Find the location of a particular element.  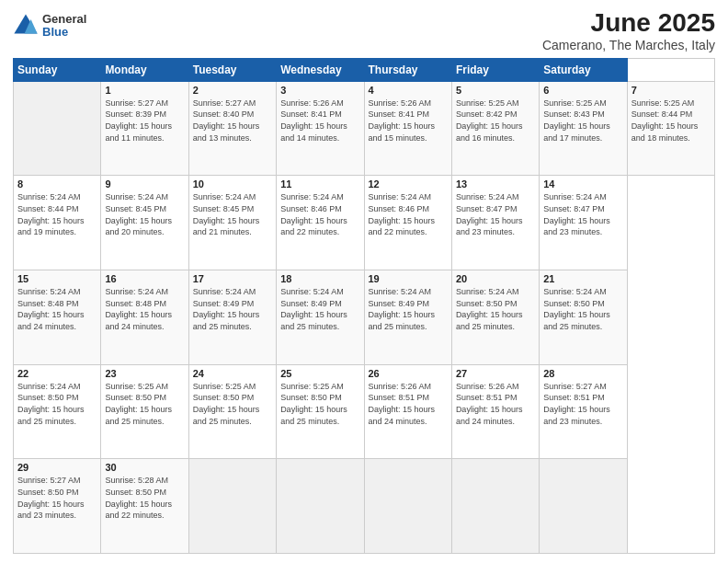

day-number: 18 is located at coordinates (320, 279).